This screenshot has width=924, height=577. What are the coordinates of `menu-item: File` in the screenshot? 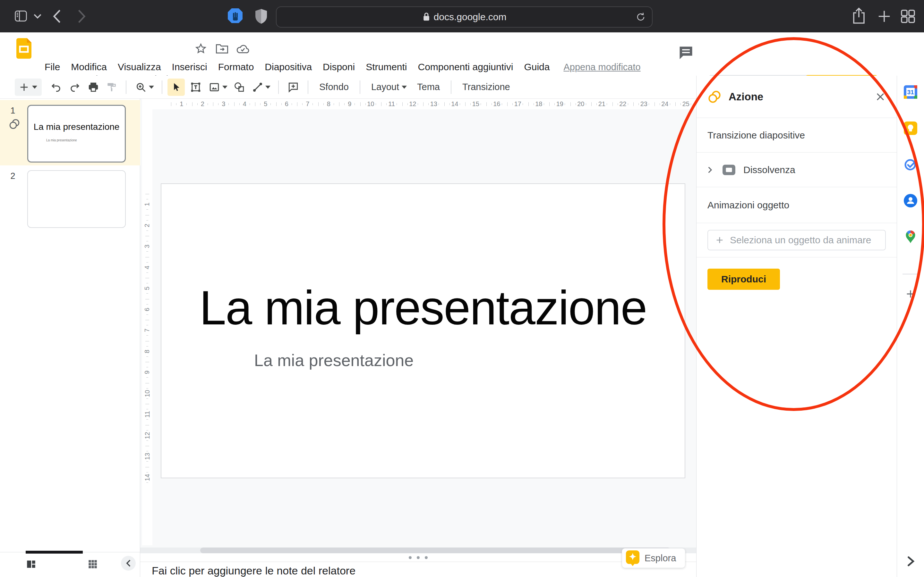 It's located at (52, 67).